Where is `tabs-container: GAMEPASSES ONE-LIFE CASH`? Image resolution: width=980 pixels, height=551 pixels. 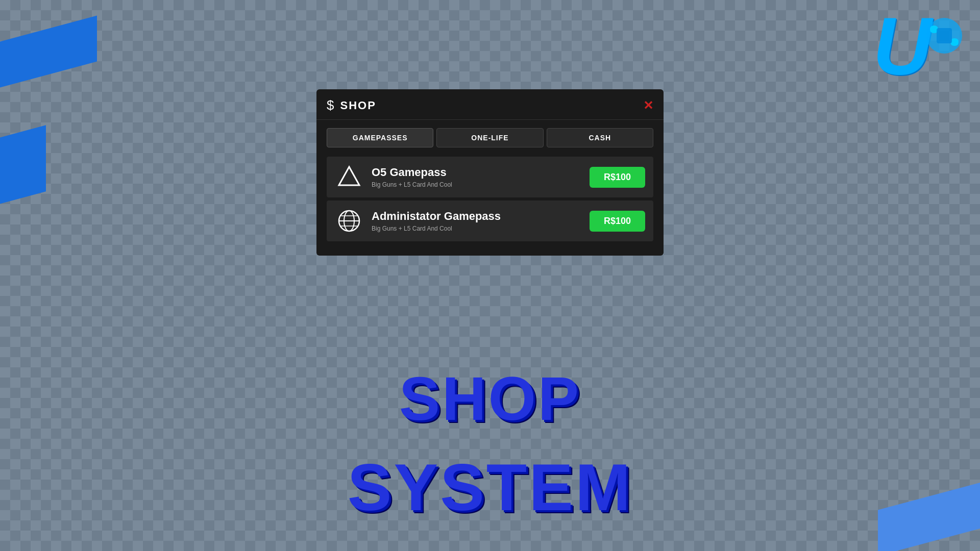
tabs-container: GAMEPASSES ONE-LIFE CASH is located at coordinates (490, 136).